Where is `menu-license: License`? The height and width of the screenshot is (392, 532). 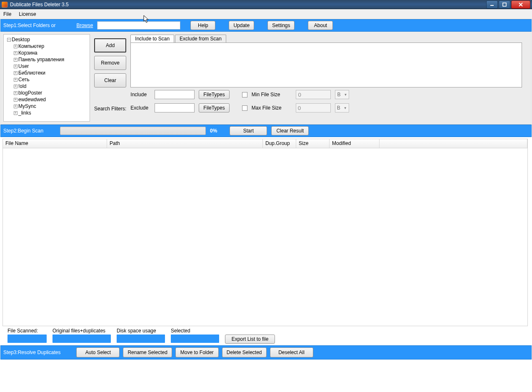
menu-license: License is located at coordinates (27, 14).